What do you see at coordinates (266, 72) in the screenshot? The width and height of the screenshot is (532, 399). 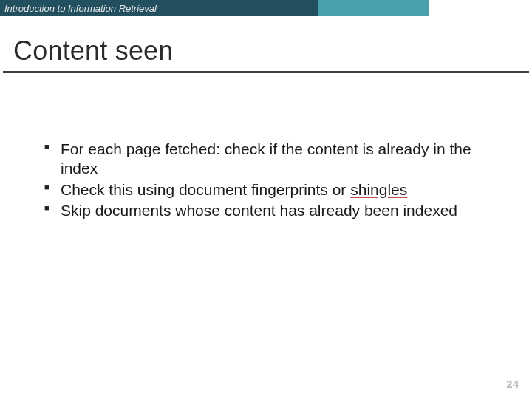 I see `title-underline` at bounding box center [266, 72].